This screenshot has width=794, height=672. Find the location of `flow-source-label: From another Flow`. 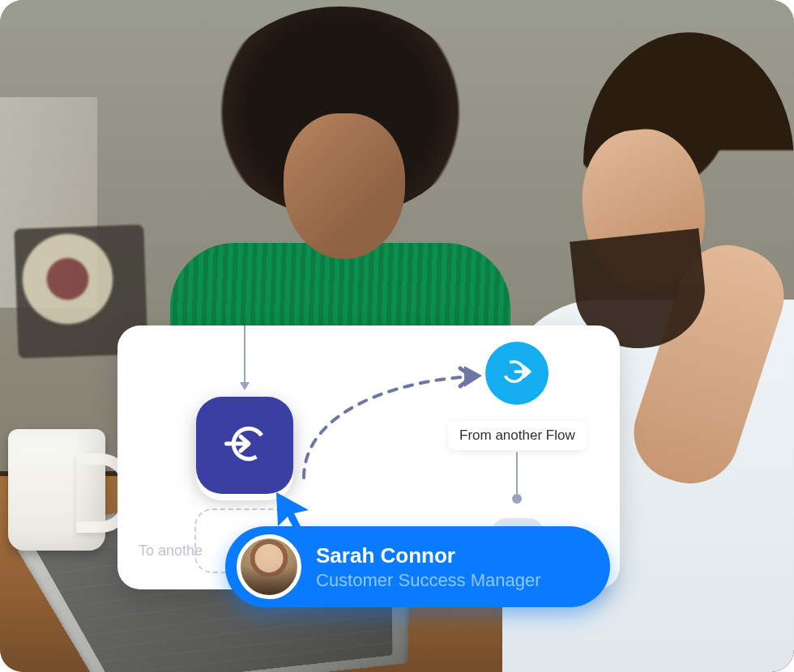

flow-source-label: From another Flow is located at coordinates (517, 436).